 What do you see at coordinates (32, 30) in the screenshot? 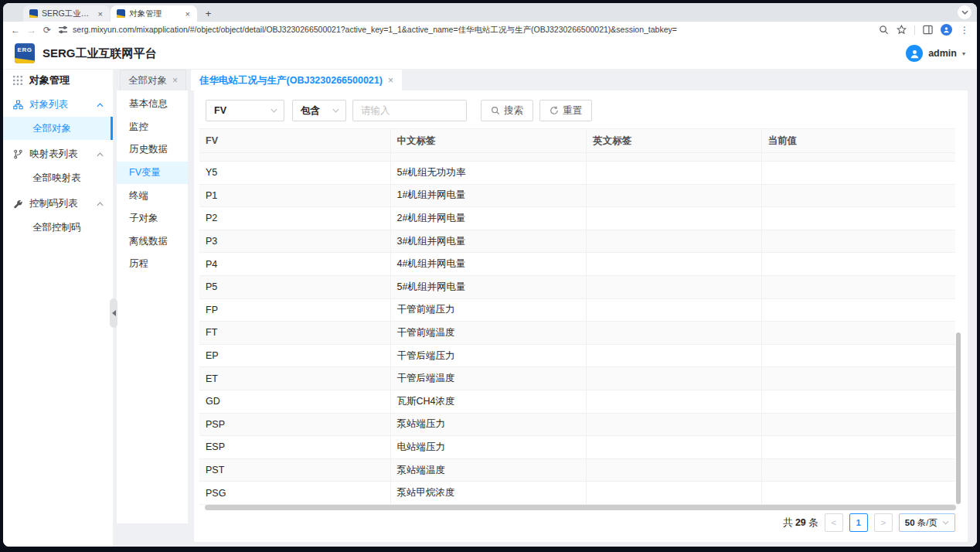
I see `forward-button: →` at bounding box center [32, 30].